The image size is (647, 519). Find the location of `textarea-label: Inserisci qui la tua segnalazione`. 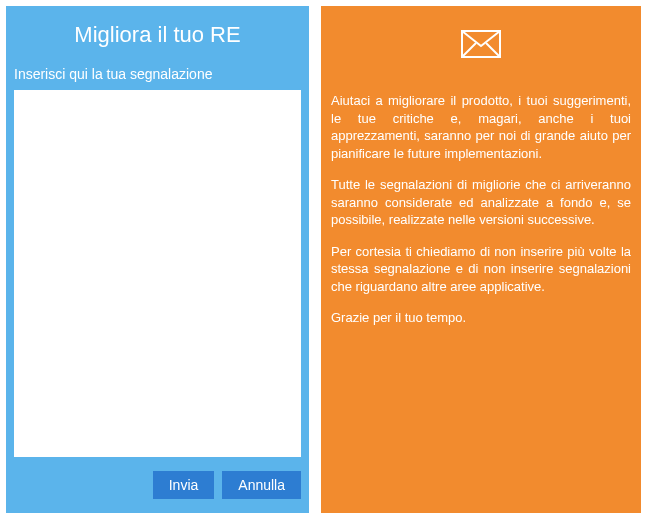

textarea-label: Inserisci qui la tua segnalazione is located at coordinates (158, 74).